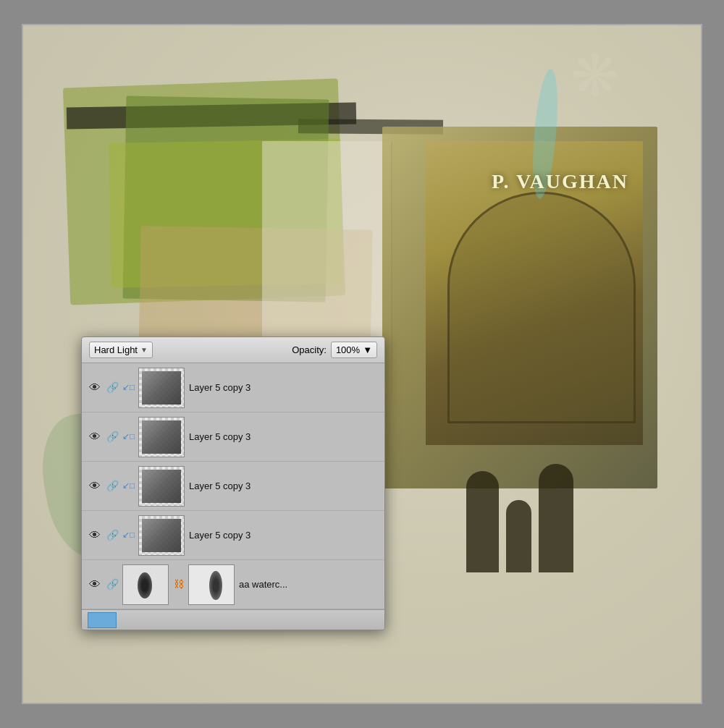  Describe the element at coordinates (216, 585) in the screenshot. I see `watercolor-blot-right` at that location.